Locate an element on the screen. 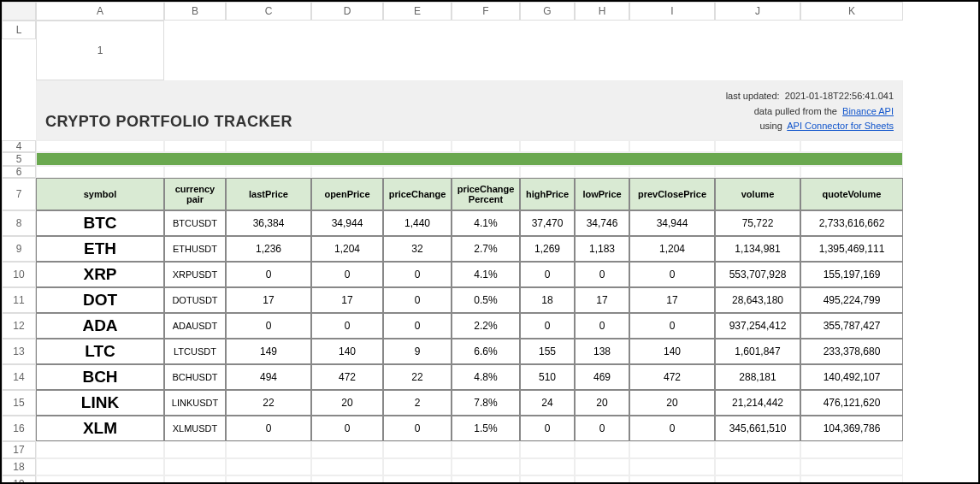  data-cell: 9 is located at coordinates (417, 351).